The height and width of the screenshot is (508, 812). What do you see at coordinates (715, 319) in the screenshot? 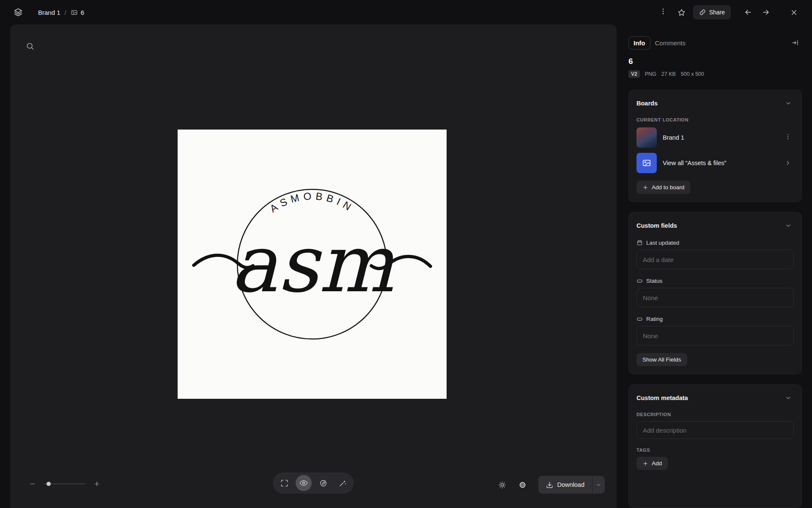
I see `rating-label-row: Rating` at bounding box center [715, 319].